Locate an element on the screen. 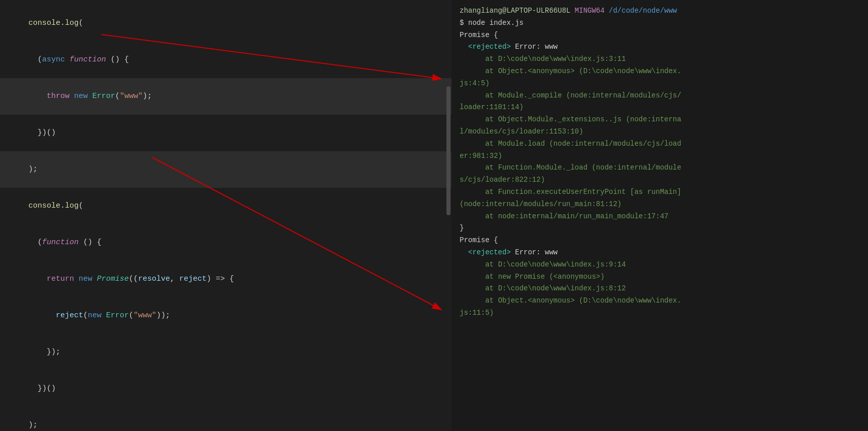 This screenshot has width=868, height=431. code-line-1: console.log( is located at coordinates (226, 23).